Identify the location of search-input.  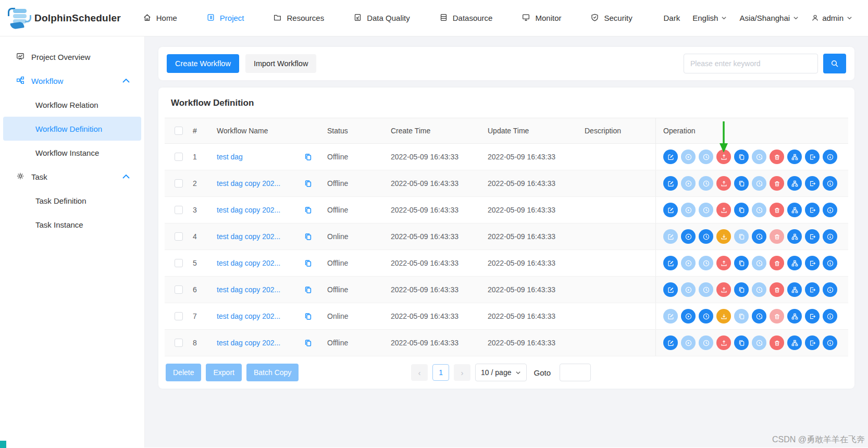
(751, 64).